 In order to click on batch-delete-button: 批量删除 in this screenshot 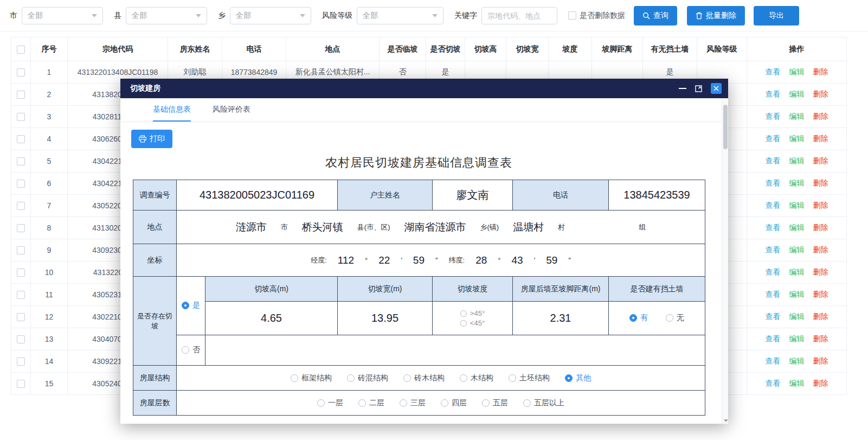, I will do `click(716, 16)`.